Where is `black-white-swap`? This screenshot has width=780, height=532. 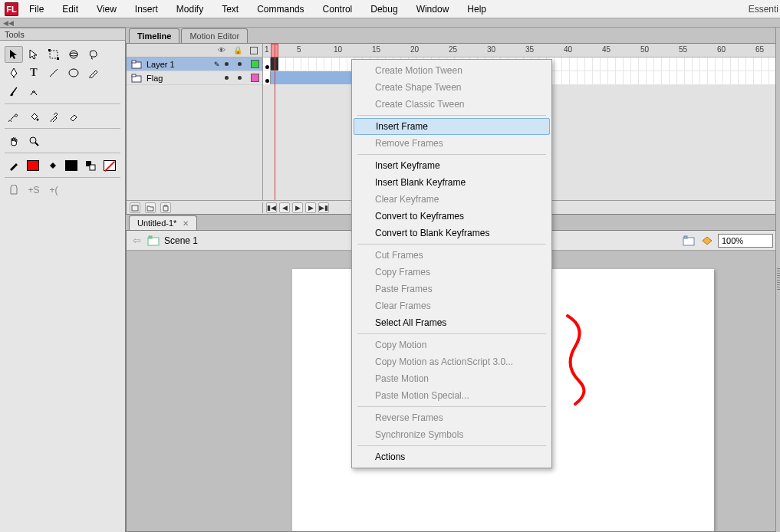
black-white-swap is located at coordinates (91, 166).